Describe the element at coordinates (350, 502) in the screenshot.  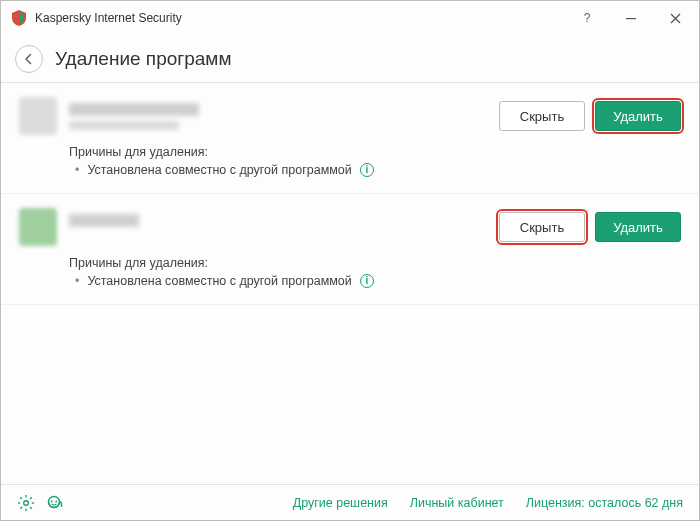
I see `footer: Другие решения Личный кабинет Лицензия: …` at that location.